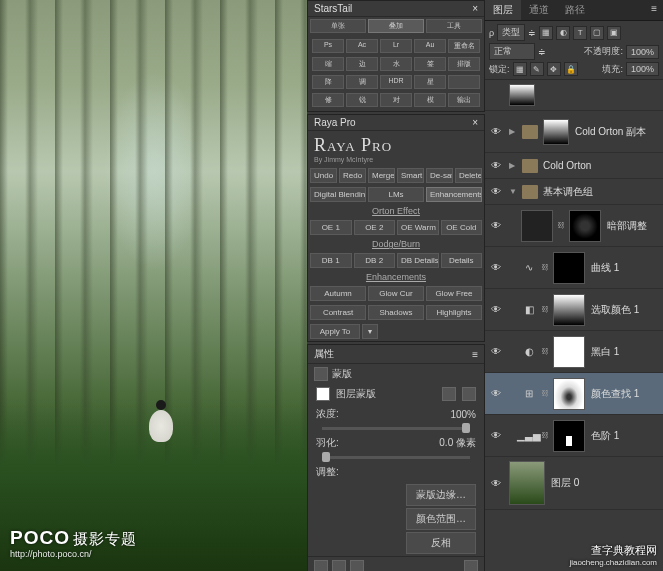 This screenshot has width=663, height=571. What do you see at coordinates (574, 352) in the screenshot?
I see `layer-bw: 👁 ◐ ⛓ 黑白 1` at bounding box center [574, 352].